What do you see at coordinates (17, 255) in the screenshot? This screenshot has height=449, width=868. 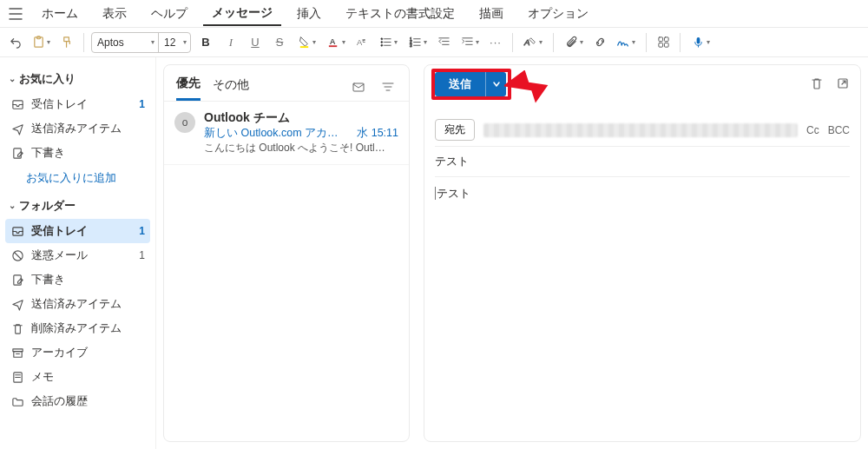 I see `junk-icon` at bounding box center [17, 255].